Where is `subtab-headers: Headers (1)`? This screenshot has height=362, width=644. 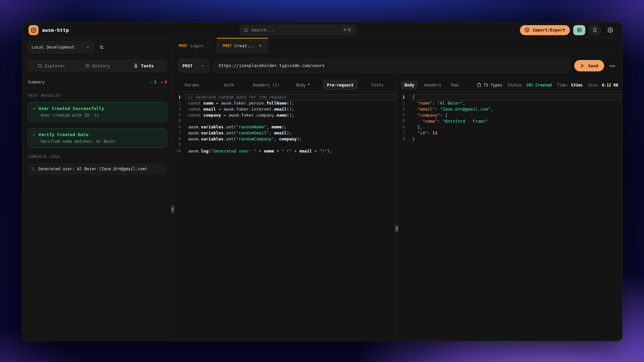 subtab-headers: Headers (1) is located at coordinates (266, 85).